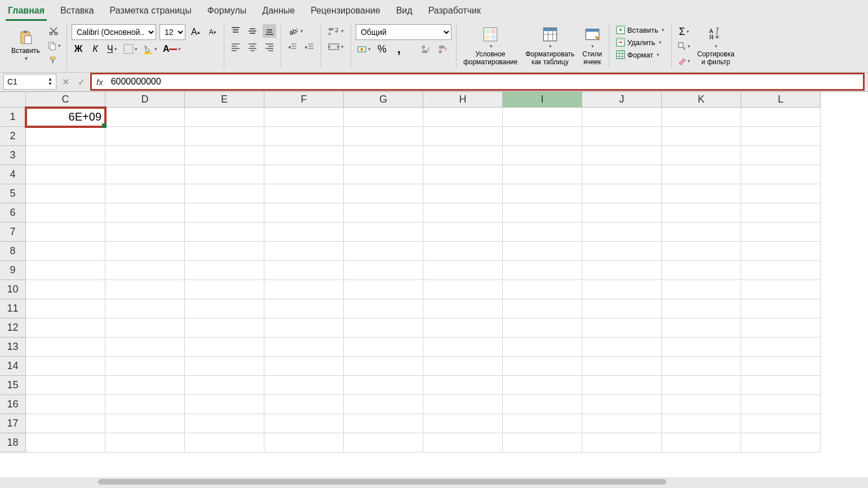 This screenshot has width=868, height=488. What do you see at coordinates (304, 328) in the screenshot?
I see `cell-F12` at bounding box center [304, 328].